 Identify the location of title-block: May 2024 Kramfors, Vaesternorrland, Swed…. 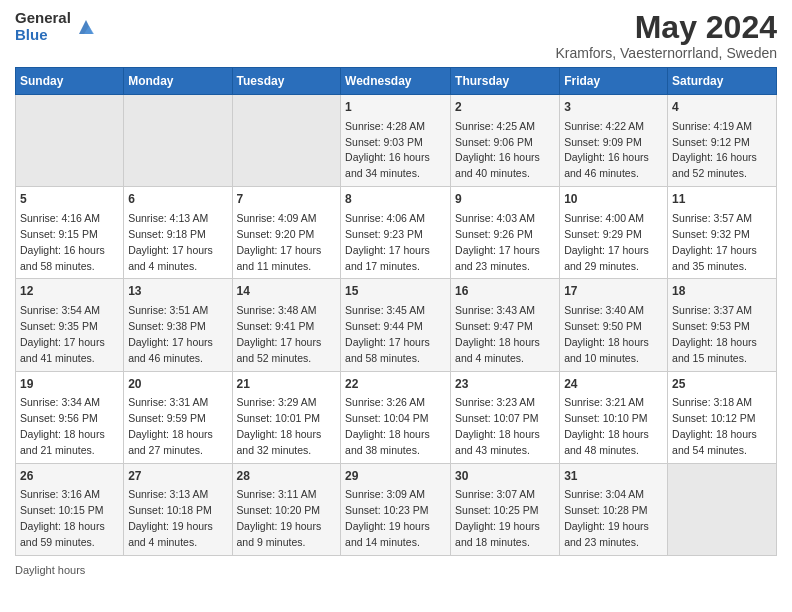
(666, 36).